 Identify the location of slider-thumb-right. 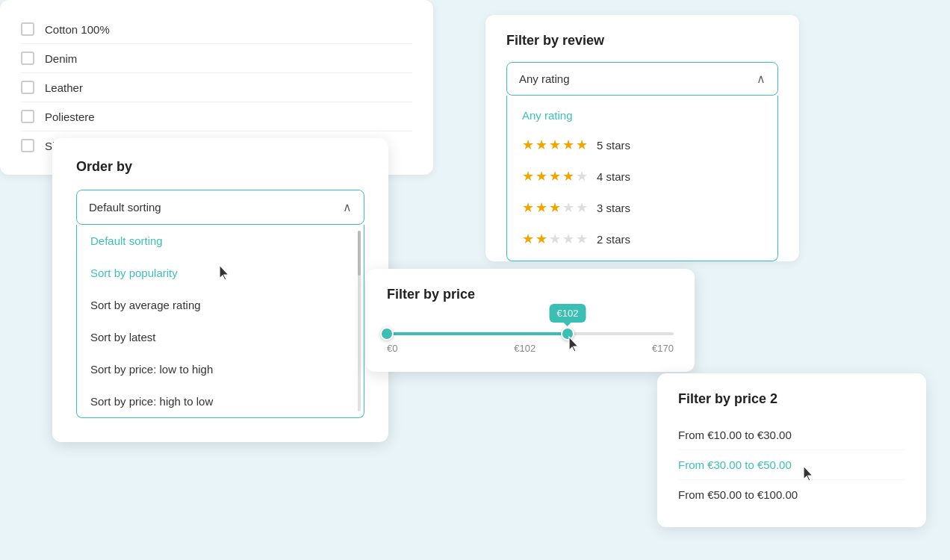
(568, 334).